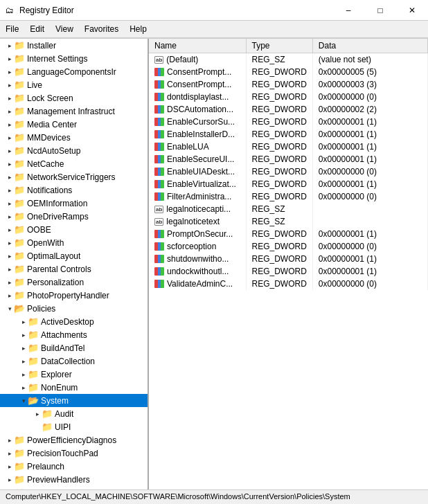 The height and width of the screenshot is (504, 428). Describe the element at coordinates (73, 98) in the screenshot. I see `tree-item-lock-screen: ▸📁Lock Screen` at that location.